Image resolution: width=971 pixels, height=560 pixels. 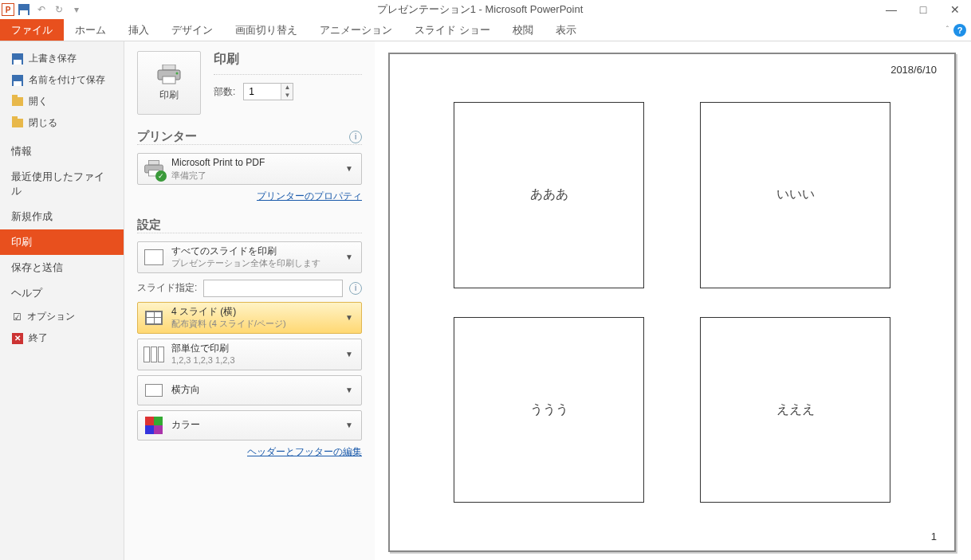 What do you see at coordinates (254, 323) in the screenshot?
I see `layout-desc: 配布資料 (4 スライド/ページ)` at bounding box center [254, 323].